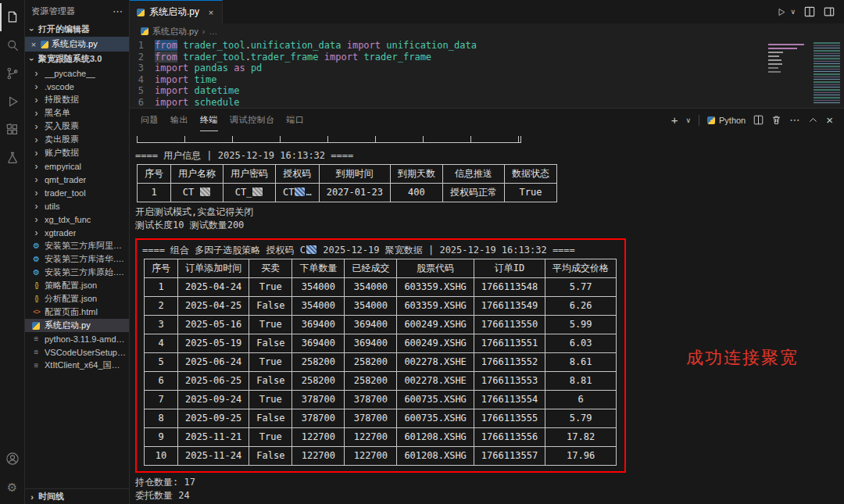 This screenshot has height=504, width=844. I want to click on root-folder-section: › 聚宽跟随系统3.0, so click(77, 59).